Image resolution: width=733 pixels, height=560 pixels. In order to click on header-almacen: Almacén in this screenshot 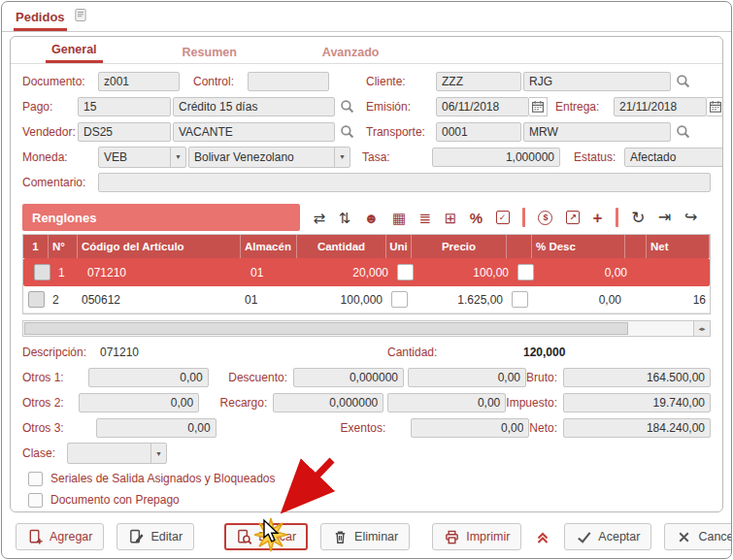, I will do `click(269, 247)`.